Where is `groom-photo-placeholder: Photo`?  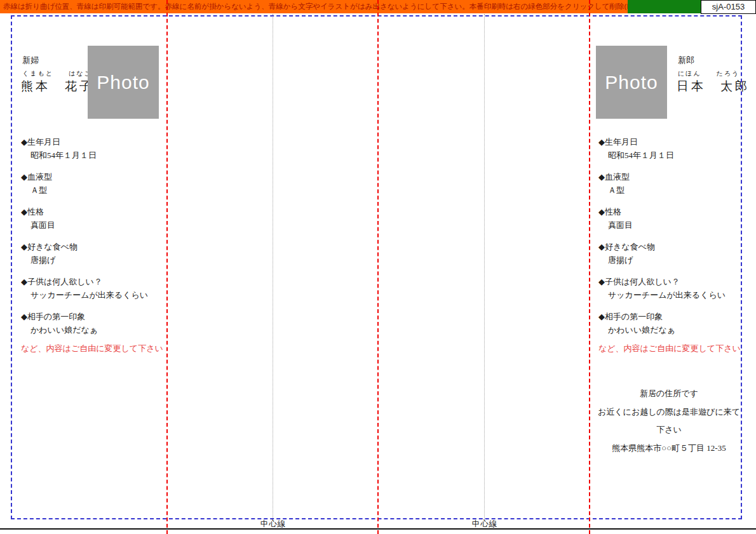 groom-photo-placeholder: Photo is located at coordinates (631, 83).